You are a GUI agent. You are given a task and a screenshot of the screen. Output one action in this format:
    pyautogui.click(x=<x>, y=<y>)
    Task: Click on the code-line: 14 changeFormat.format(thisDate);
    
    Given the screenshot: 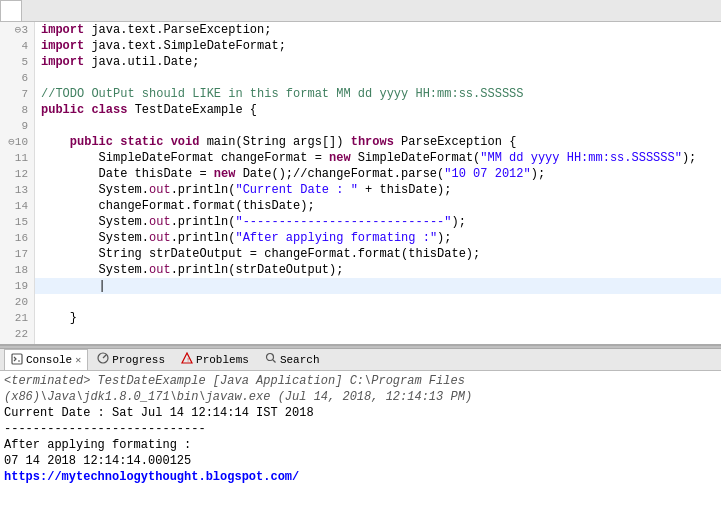 What is the action you would take?
    pyautogui.click(x=360, y=206)
    